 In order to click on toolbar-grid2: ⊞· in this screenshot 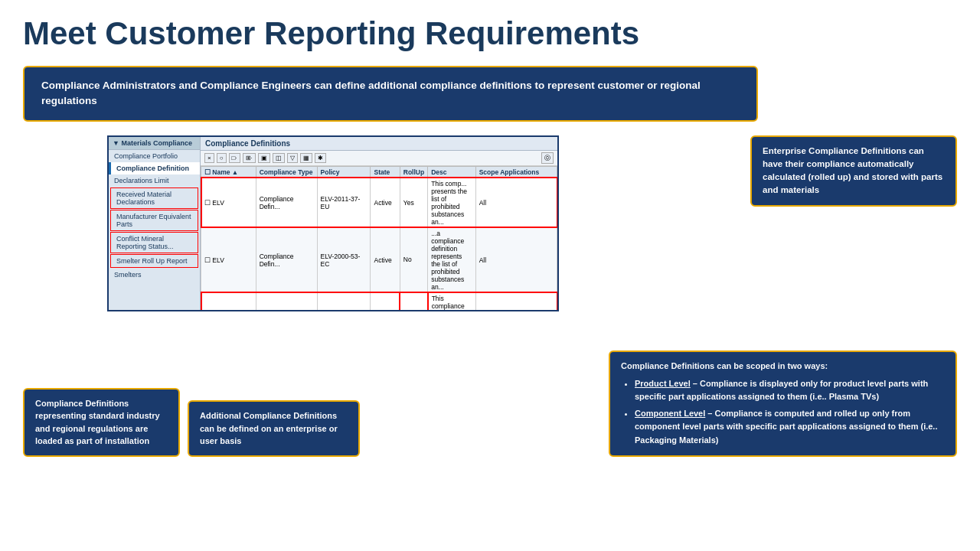, I will do `click(250, 158)`.